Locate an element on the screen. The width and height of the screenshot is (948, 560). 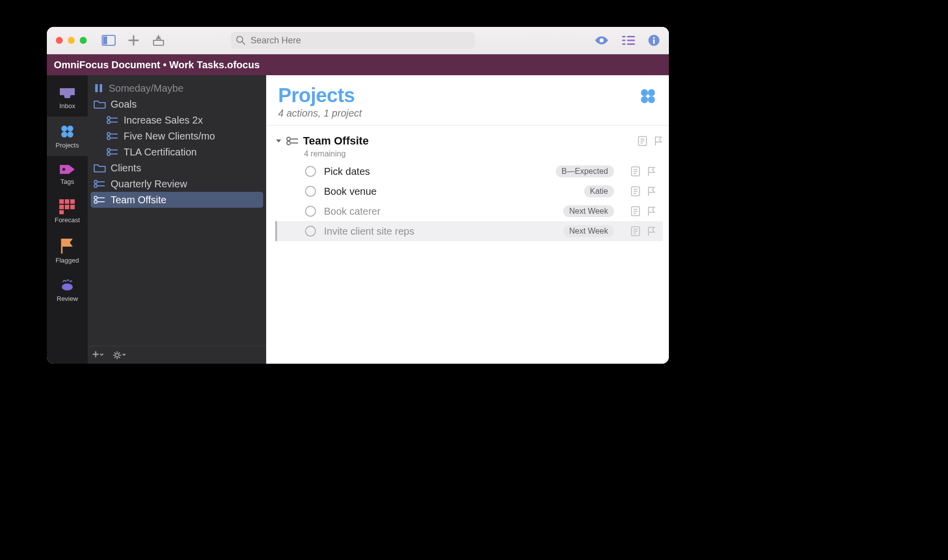
outline-item-goal-2: TLA Certification is located at coordinates (177, 152).